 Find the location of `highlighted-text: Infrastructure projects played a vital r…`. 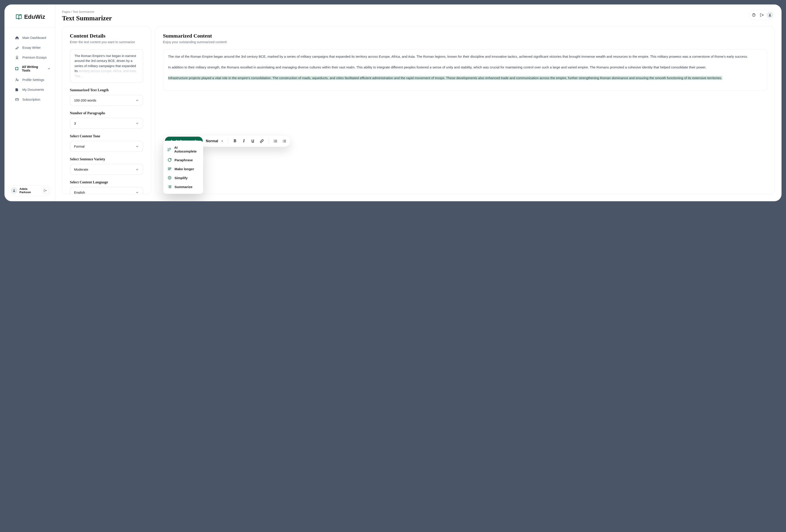

highlighted-text: Infrastructure projects played a vital r… is located at coordinates (445, 78).